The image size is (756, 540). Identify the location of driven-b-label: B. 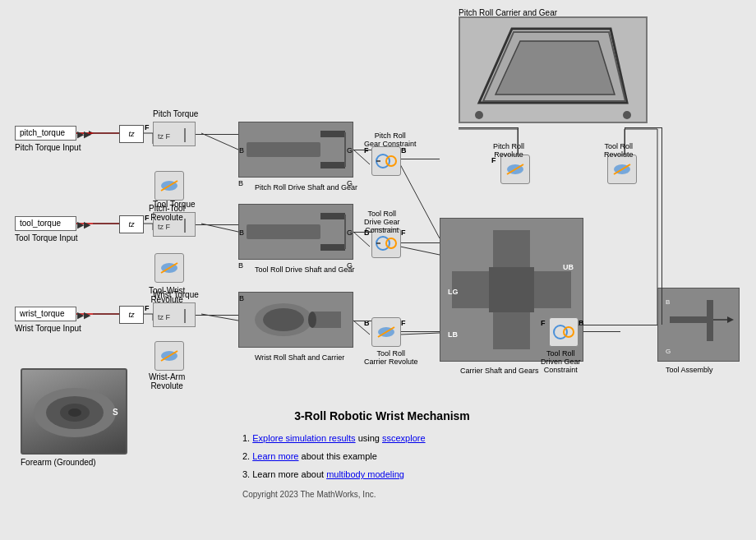
(582, 323).